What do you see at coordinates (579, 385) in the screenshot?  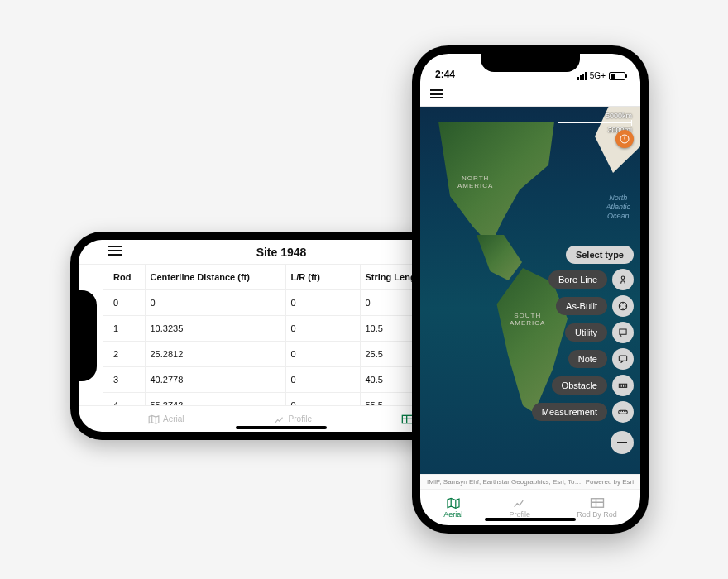 I see `obstacle-button: Obstacle` at bounding box center [579, 385].